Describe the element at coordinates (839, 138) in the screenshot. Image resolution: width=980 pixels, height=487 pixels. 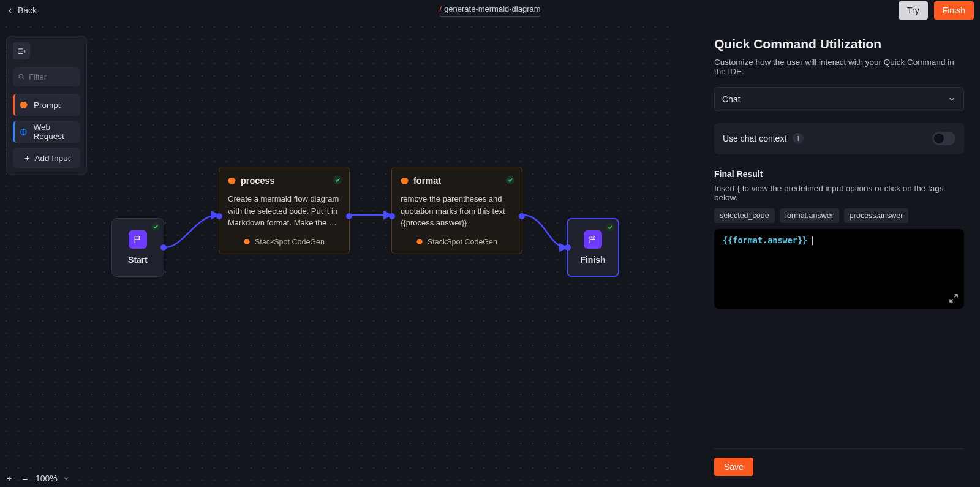
I see `use-chat-context-row: Use chat context i` at that location.